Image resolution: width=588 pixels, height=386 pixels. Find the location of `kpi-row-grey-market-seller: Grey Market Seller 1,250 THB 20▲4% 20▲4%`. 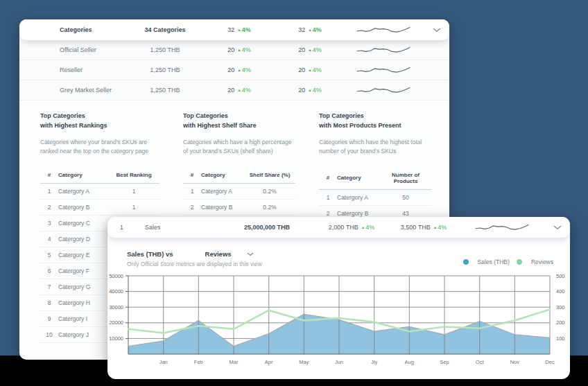

kpi-row-grey-market-seller: Grey Market Seller 1,250 THB 20▲4% 20▲4% is located at coordinates (234, 90).